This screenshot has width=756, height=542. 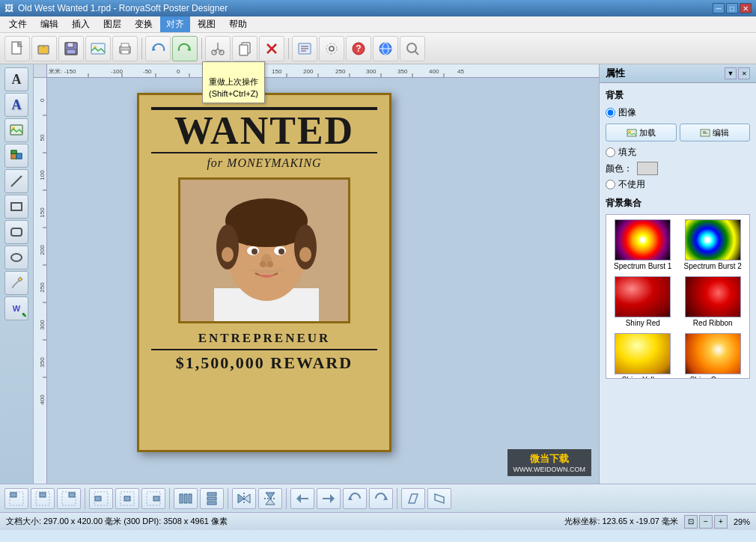 What do you see at coordinates (185, 49) in the screenshot?
I see `redo-button` at bounding box center [185, 49].